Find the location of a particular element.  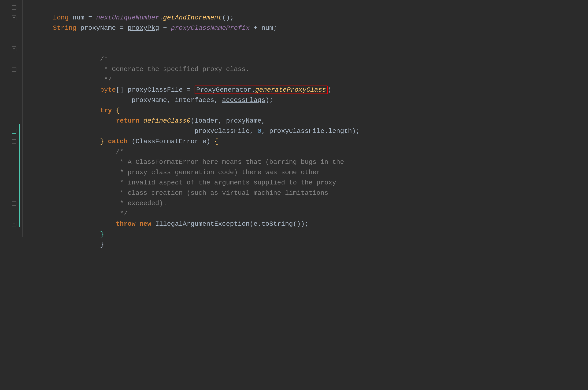

gutter: − − − − − − − is located at coordinates (9, 195).